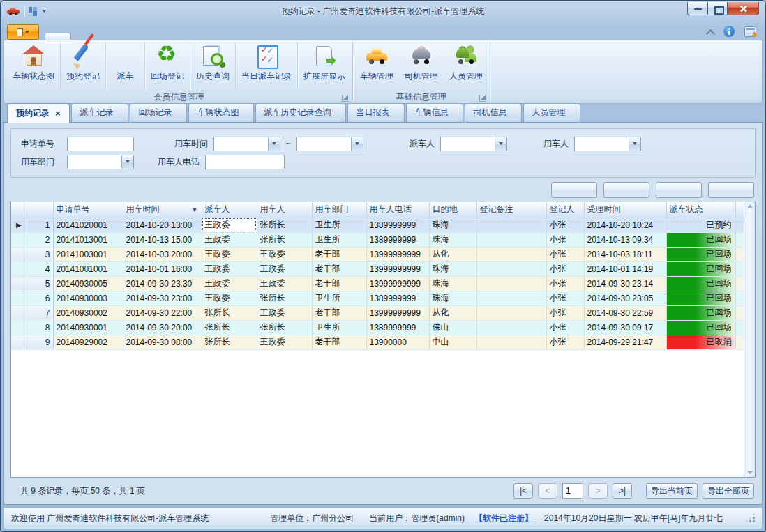  What do you see at coordinates (126, 67) in the screenshot?
I see `ribbon-button: 派车` at bounding box center [126, 67].